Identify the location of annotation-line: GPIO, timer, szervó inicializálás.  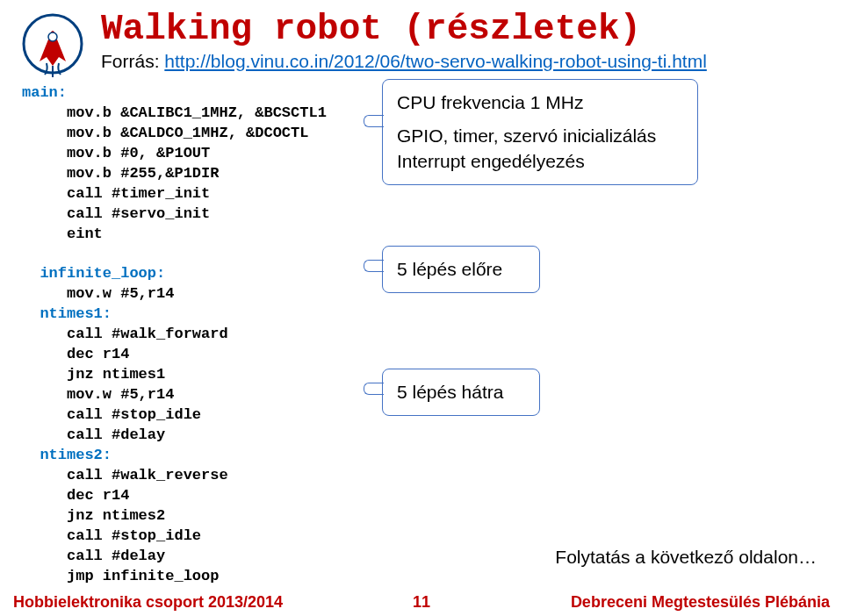
(540, 136).